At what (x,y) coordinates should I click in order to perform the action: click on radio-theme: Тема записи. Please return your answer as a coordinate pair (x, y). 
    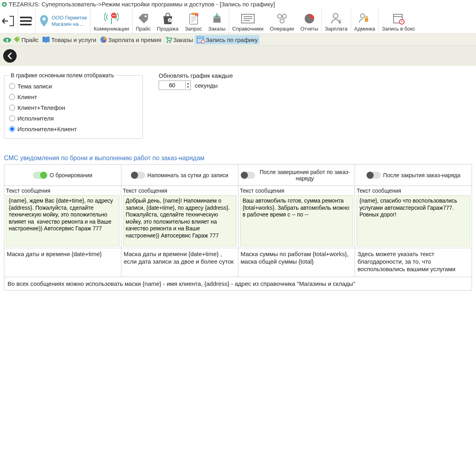
    Looking at the image, I should click on (73, 86).